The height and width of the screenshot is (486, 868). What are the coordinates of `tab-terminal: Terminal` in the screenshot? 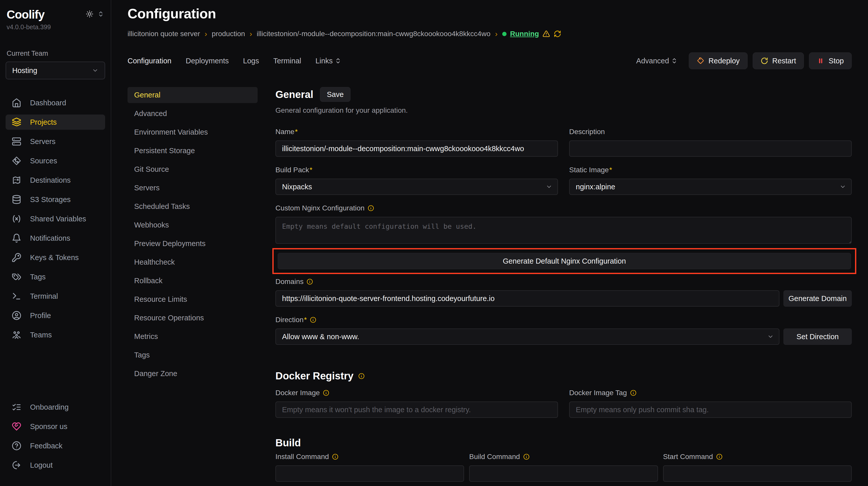 It's located at (287, 61).